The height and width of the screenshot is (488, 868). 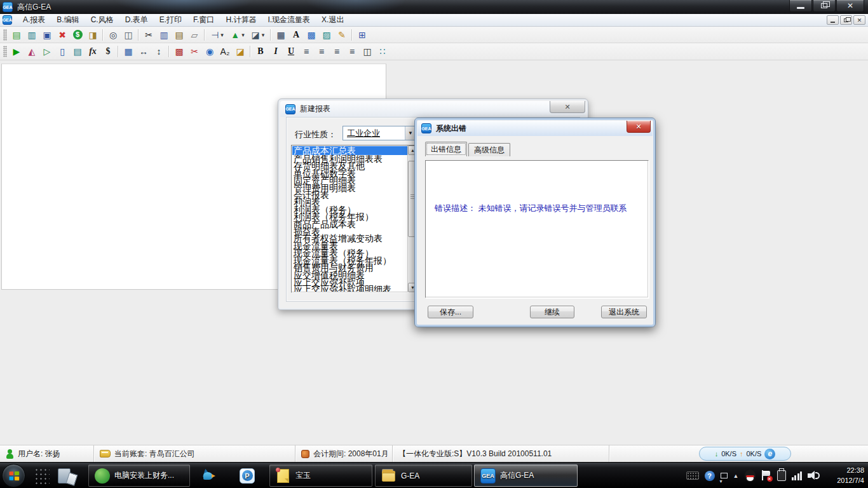 I want to click on window-restore-button, so click(x=824, y=6).